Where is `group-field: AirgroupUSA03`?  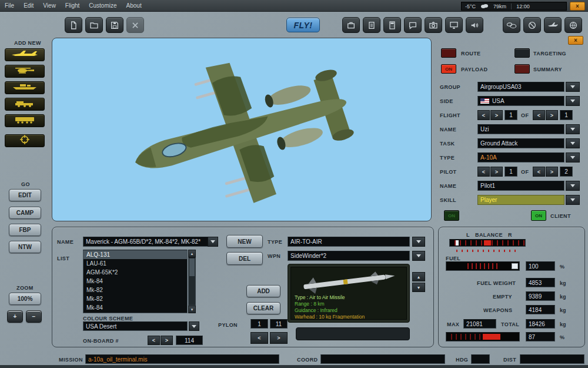
group-field: AirgroupUSA03 is located at coordinates (521, 87).